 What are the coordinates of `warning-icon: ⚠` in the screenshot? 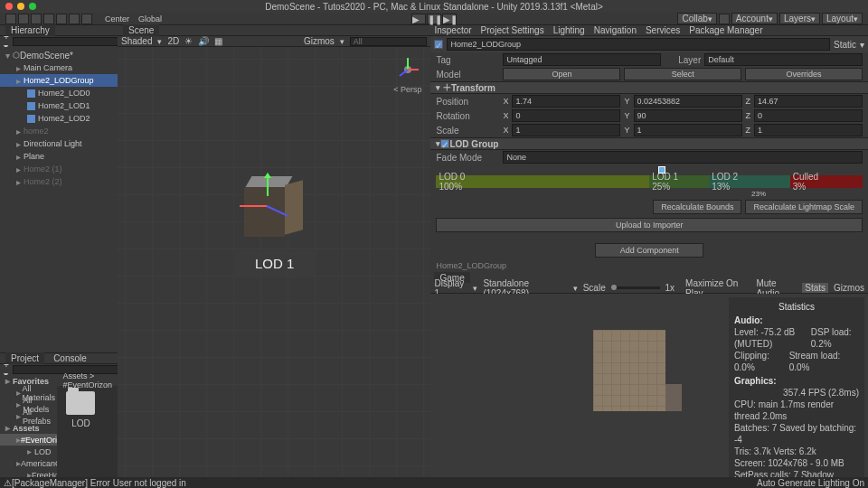 It's located at (7, 483).